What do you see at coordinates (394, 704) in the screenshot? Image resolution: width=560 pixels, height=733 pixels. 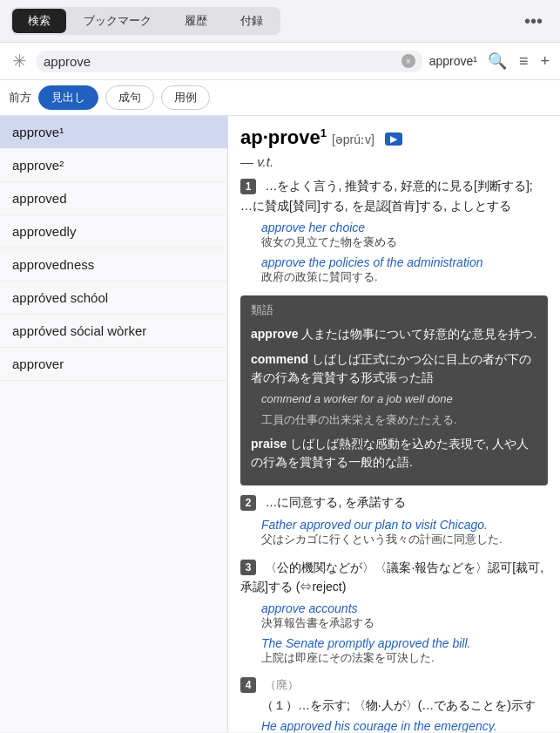 I see `definition-4: 4 （廃） （１）…を示す; 〈物·人が〉(…であることを)示す He appr…` at bounding box center [394, 704].